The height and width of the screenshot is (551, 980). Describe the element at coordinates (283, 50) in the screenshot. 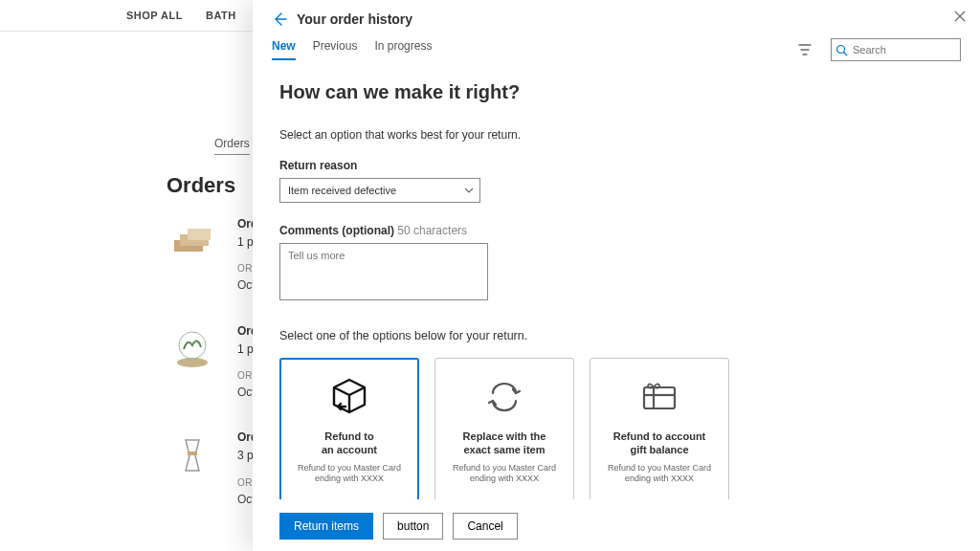

I see `tab-new: New` at that location.